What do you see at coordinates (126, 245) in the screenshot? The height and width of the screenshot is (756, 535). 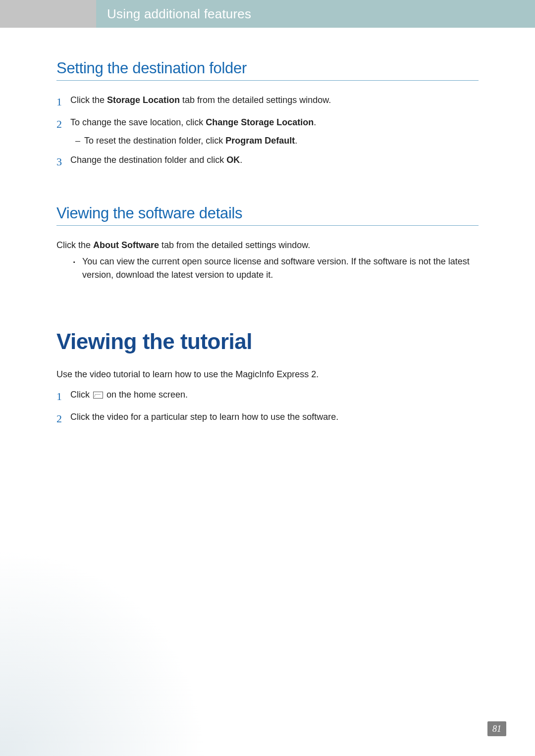 I see `intro-text-bold: About Software` at bounding box center [126, 245].